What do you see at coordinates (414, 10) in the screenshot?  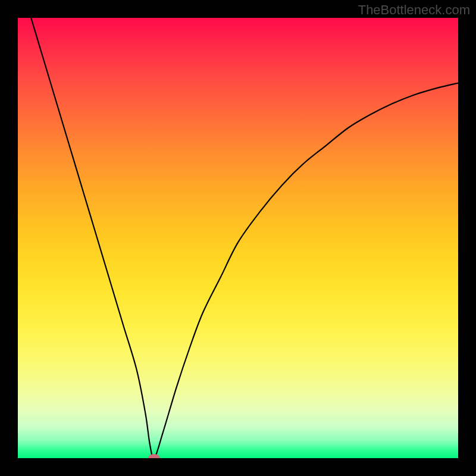 I see `watermark-text: TheBottleneck.com` at bounding box center [414, 10].